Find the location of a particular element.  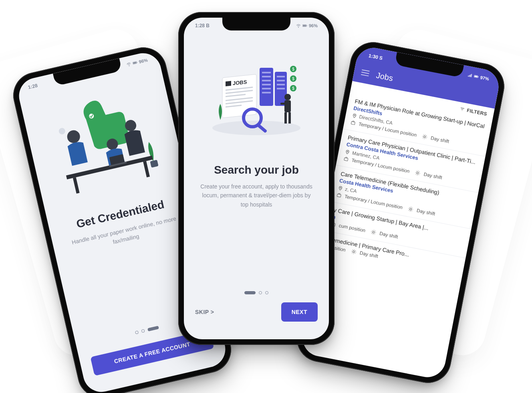

hamburger-menu-icon is located at coordinates (365, 73).